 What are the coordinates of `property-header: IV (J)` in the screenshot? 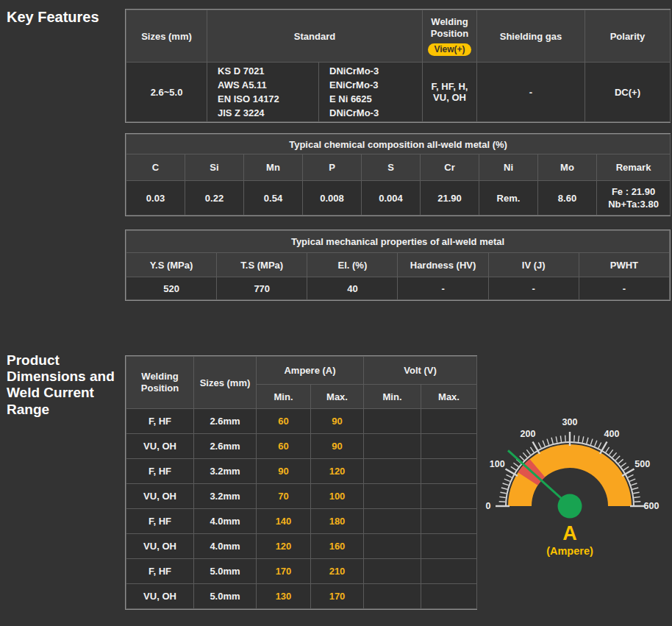 It's located at (534, 265).